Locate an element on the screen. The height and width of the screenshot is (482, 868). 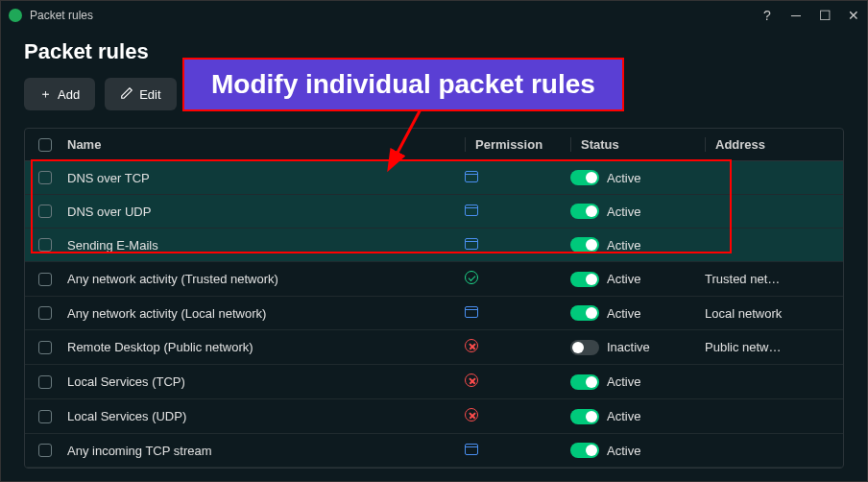
table-row: Remote Desktop (Public network)InactiveP… is located at coordinates (434, 348).